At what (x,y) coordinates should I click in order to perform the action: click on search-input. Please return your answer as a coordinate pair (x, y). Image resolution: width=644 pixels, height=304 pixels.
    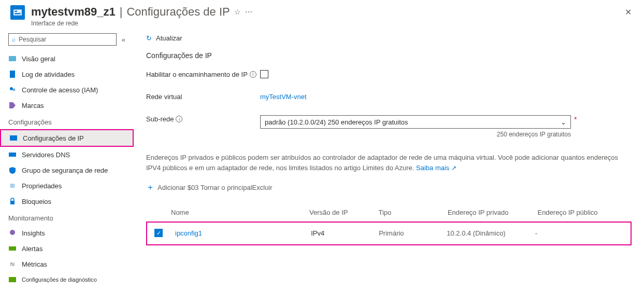
    Looking at the image, I should click on (66, 39).